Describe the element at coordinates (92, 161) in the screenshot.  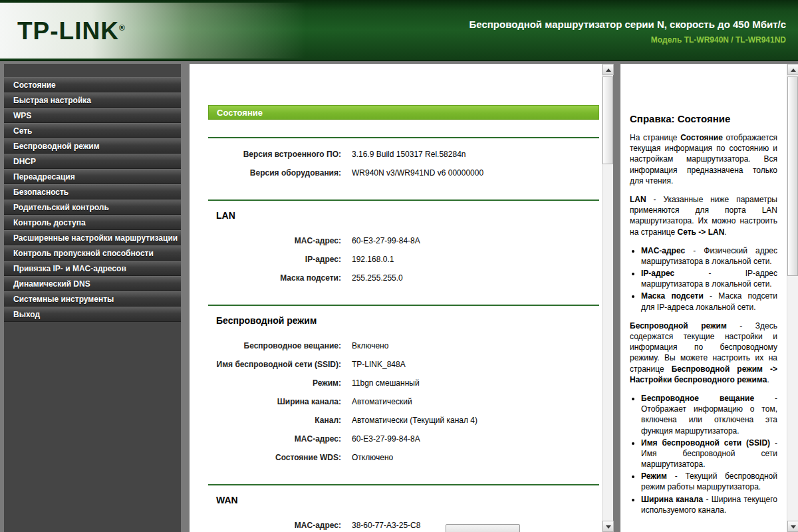
I see `sidebar-item-5: DHCP` at that location.